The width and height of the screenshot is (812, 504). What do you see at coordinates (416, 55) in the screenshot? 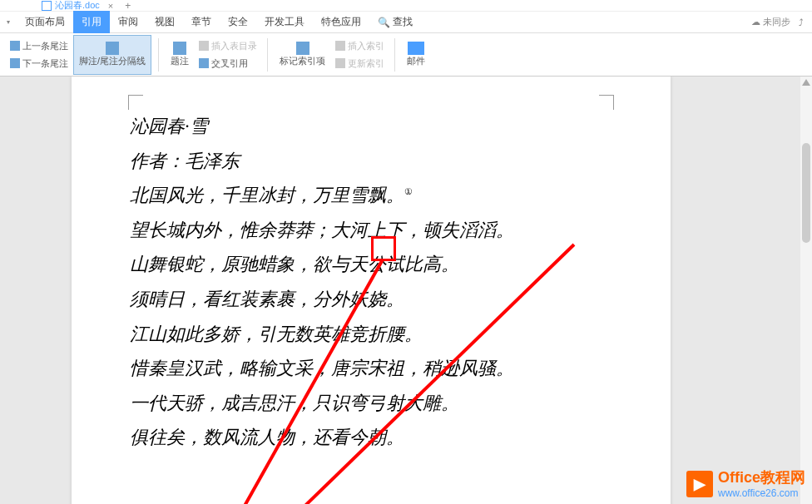
I see `mail-button: 邮件` at bounding box center [416, 55].